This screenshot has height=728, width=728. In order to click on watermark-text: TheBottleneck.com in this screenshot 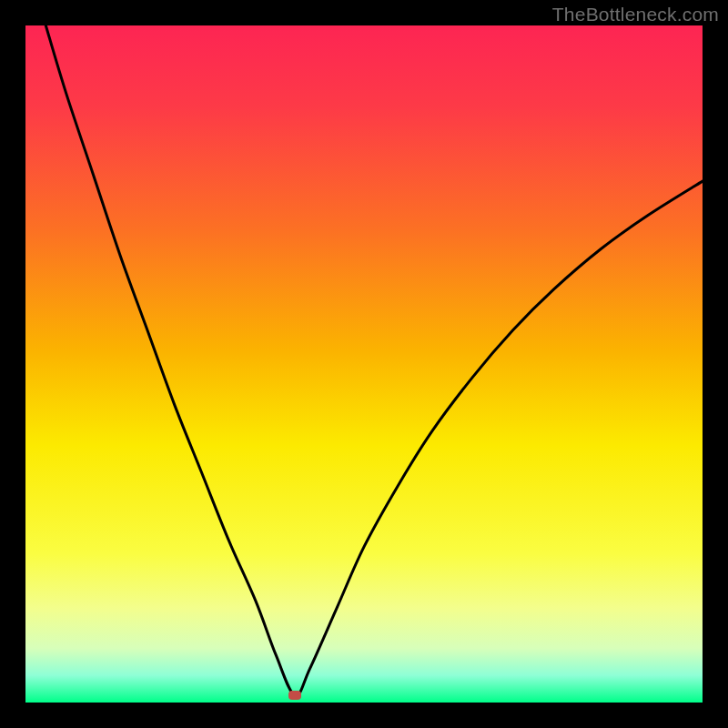, I will do `click(635, 15)`.